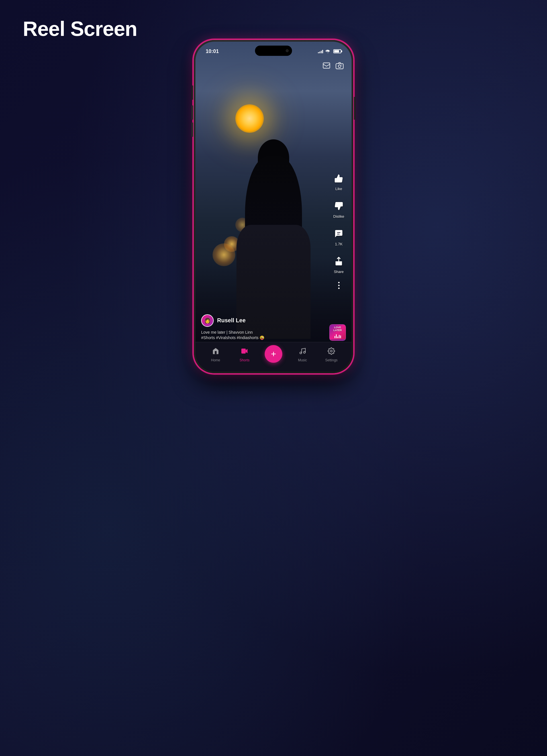  What do you see at coordinates (273, 207) in the screenshot?
I see `phone-frame: 10:01` at bounding box center [273, 207].